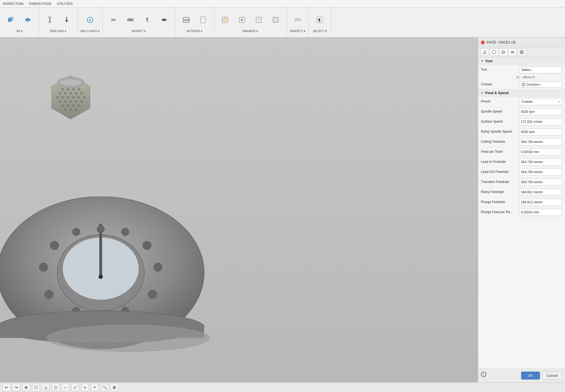 This screenshot has height=392, width=565. What do you see at coordinates (541, 132) in the screenshot?
I see `ramp-spindle-value` at bounding box center [541, 132].